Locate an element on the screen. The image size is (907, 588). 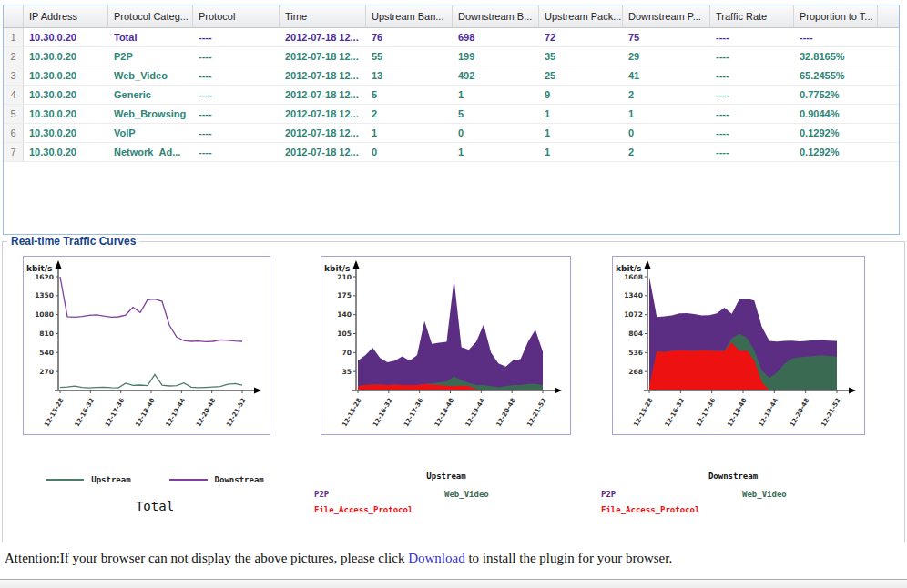
column-header-time: Time is located at coordinates (322, 16).